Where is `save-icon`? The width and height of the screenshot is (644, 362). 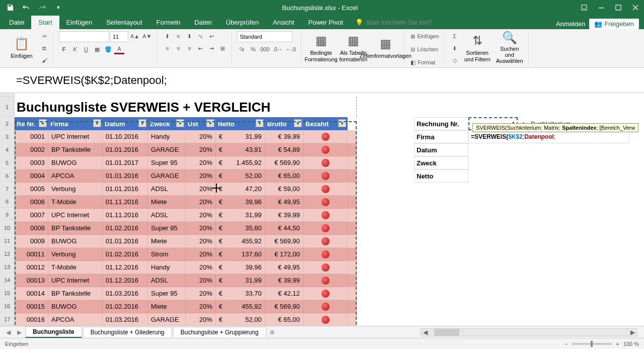
save-icon is located at coordinates (10, 8).